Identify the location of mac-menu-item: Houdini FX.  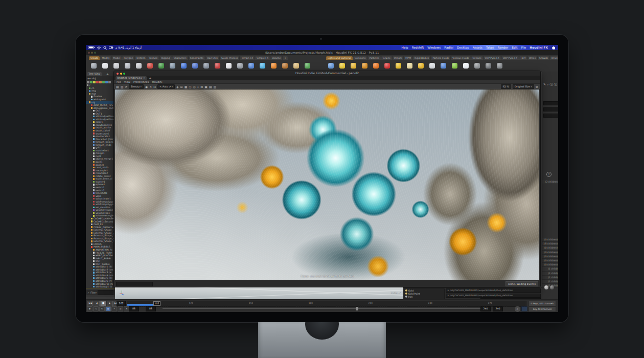
(539, 48).